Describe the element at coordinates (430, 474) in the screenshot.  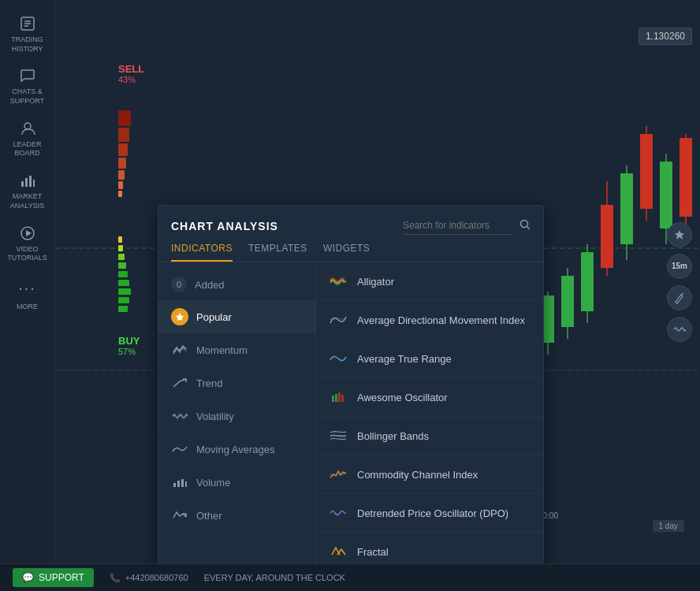
I see `indicator-cci: Commodity Channel Index` at that location.